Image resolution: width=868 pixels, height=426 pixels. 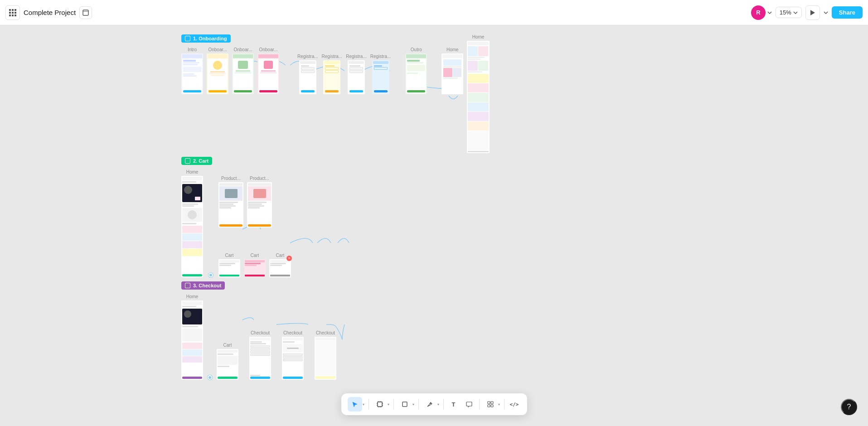 I want to click on frame-cart1, so click(x=229, y=268).